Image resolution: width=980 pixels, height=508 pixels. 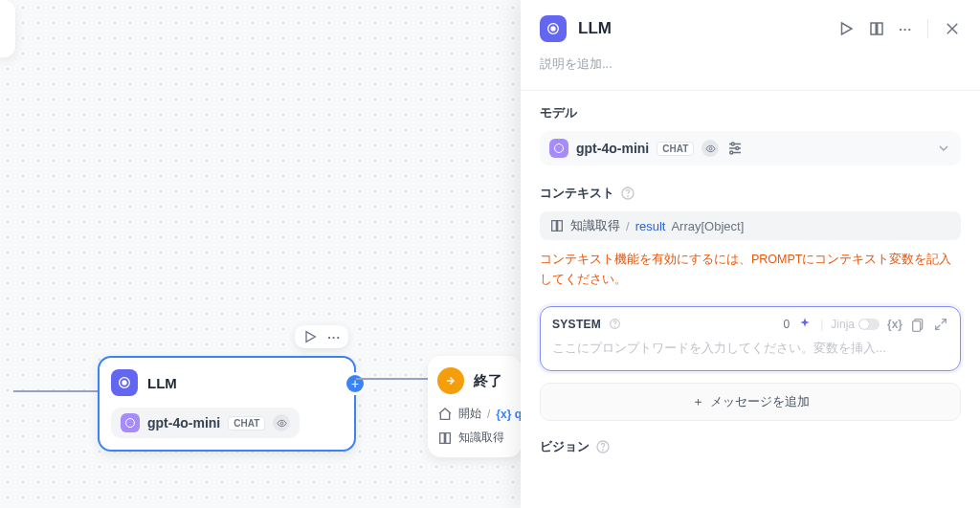 What do you see at coordinates (475, 413) in the screenshot?
I see `end-output-row: 開始 / {x} q` at bounding box center [475, 413].